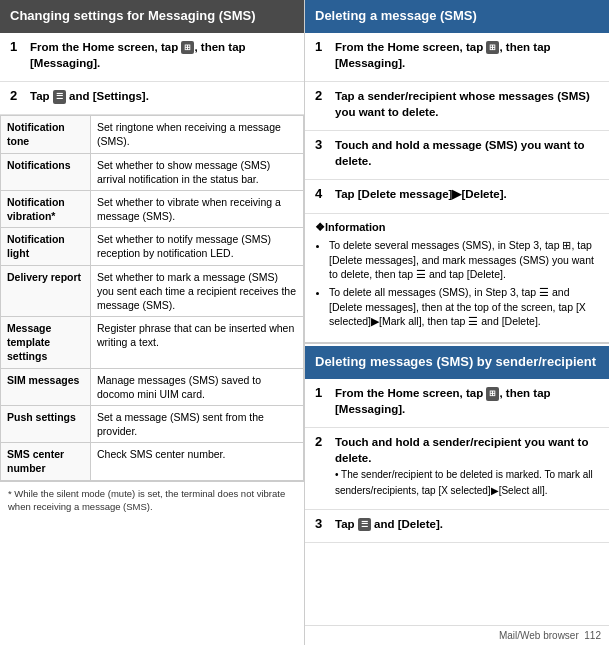  I want to click on footnote: * While the silent mode (mute) is set, t…, so click(152, 500).